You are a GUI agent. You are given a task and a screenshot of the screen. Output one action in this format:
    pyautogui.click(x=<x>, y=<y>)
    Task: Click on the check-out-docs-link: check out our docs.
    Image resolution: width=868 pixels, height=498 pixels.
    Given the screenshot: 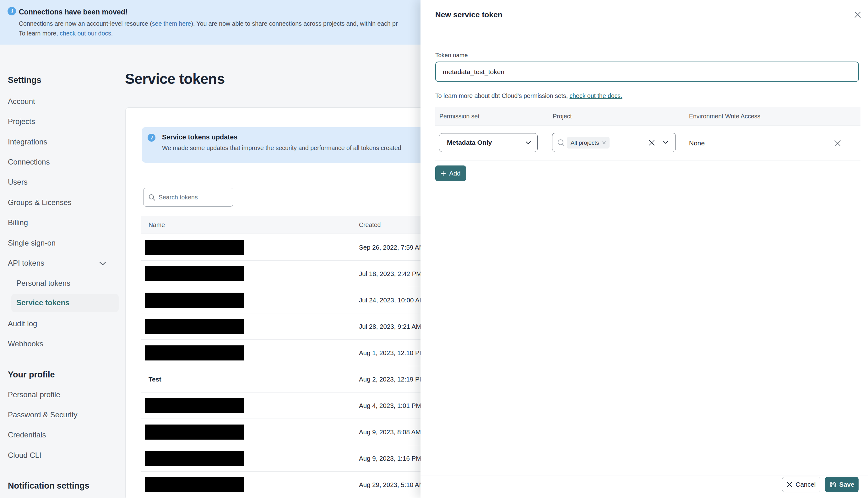 What is the action you would take?
    pyautogui.click(x=86, y=33)
    